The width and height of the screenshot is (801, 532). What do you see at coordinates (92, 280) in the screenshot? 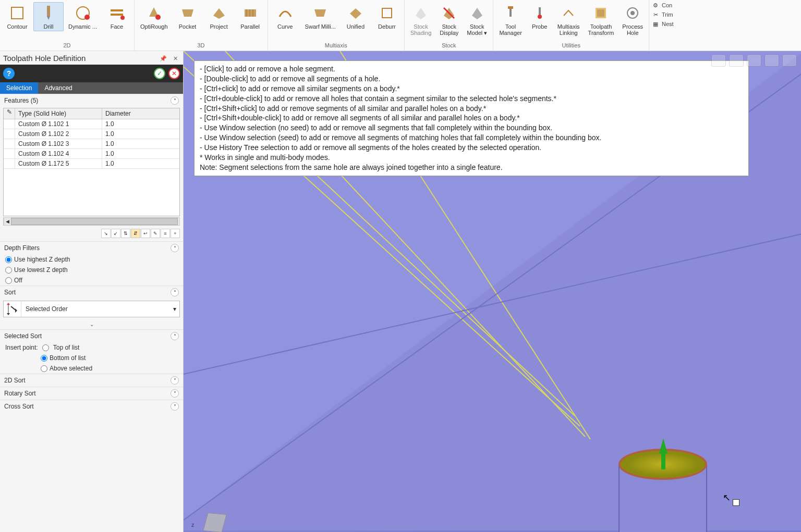
I see `radio-off: Off` at bounding box center [92, 280].